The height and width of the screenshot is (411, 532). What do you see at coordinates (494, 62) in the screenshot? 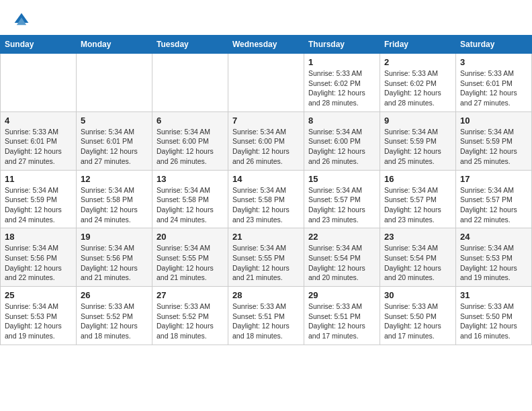
I see `cell-date-number: 3` at bounding box center [494, 62].